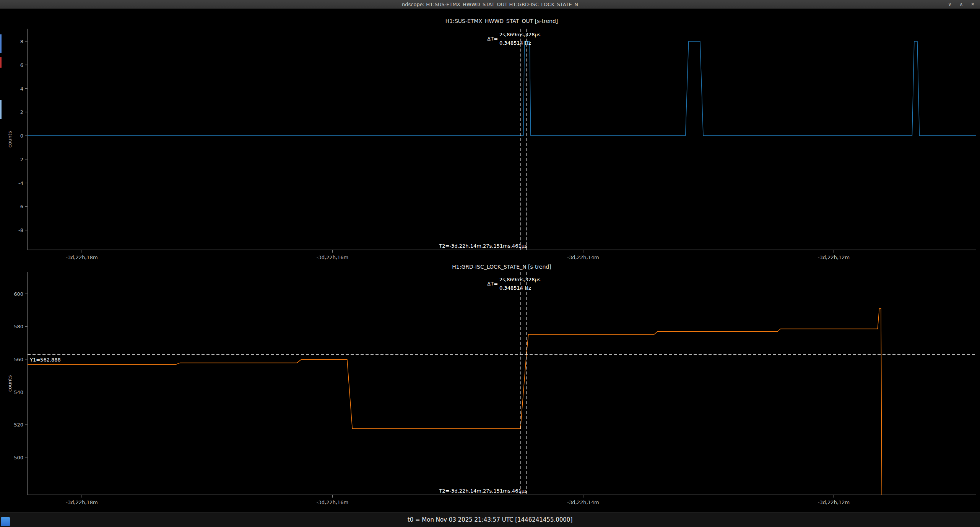  I want to click on y-tick-label: -4, so click(21, 183).